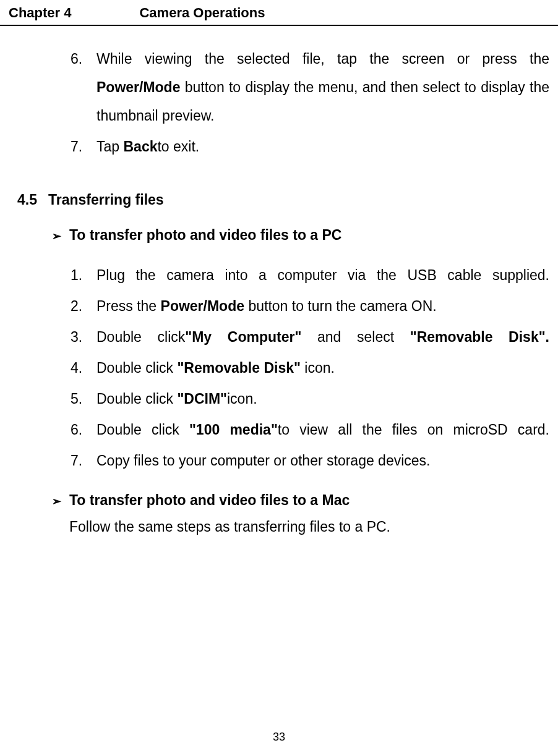 This screenshot has height=756, width=558. What do you see at coordinates (355, 337) in the screenshot?
I see `text-fragment: and select` at bounding box center [355, 337].